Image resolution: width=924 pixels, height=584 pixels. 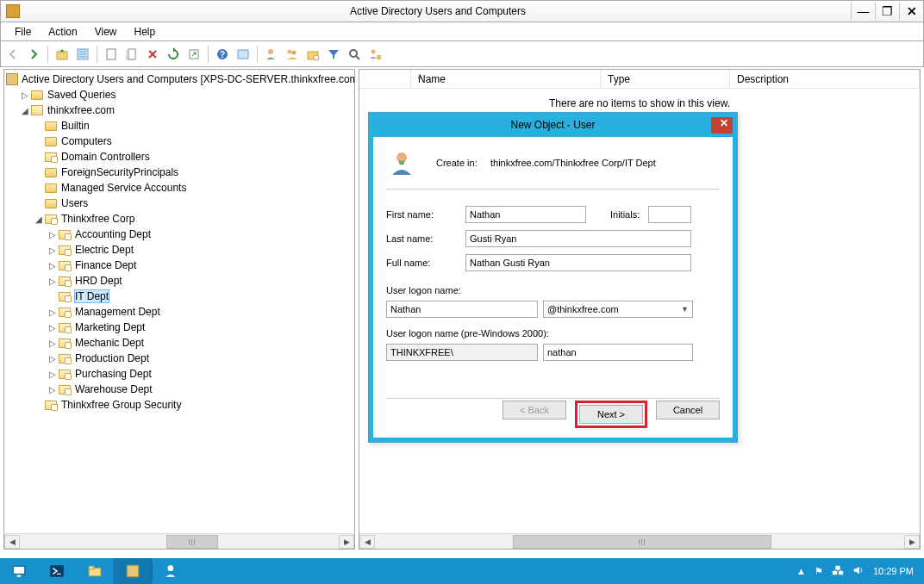 What do you see at coordinates (179, 541) in the screenshot?
I see `tree-hscrollbar: ◀ ||| ▶` at bounding box center [179, 541].